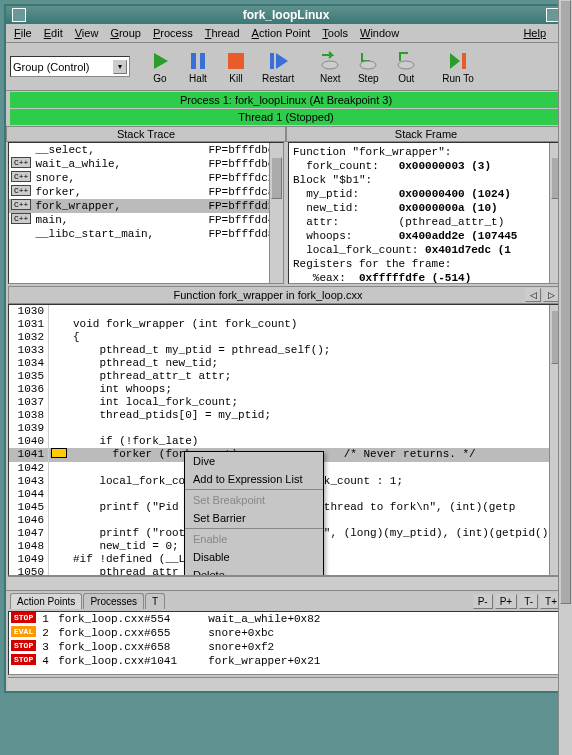 Image resolution: width=572 pixels, height=755 pixels. Describe the element at coordinates (330, 66) in the screenshot. I see `next-button: Next` at that location.